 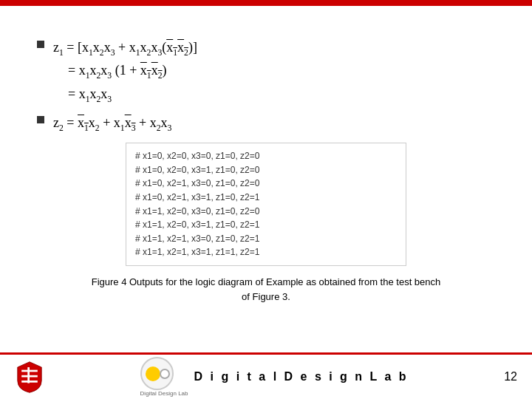 I want to click on table-row-4: # x1=0, x2=1, x3=1, z1=0, z2=1, so click(x=266, y=198).